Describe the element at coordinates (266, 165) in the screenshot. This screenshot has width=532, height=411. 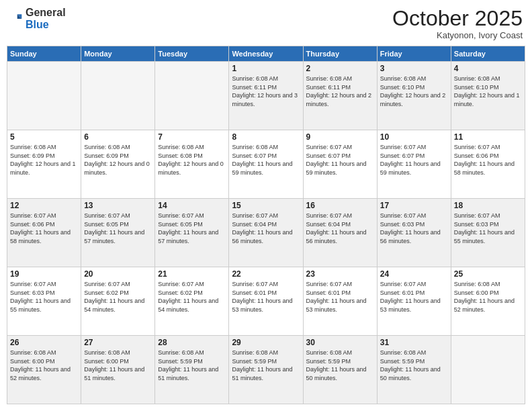
I see `table-row: 8Sunrise: 6:08 AMSunset: 6:07 PMDaylight…` at that location.